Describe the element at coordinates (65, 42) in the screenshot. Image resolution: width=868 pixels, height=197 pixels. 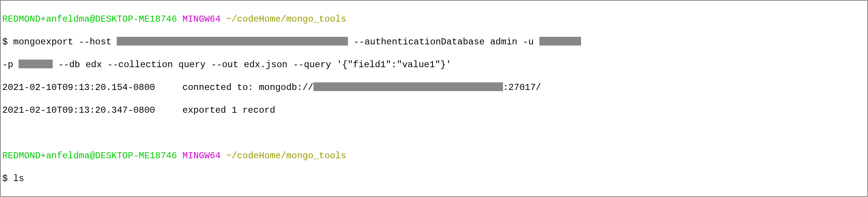
I see `cmd-text: mongoexport --host` at that location.